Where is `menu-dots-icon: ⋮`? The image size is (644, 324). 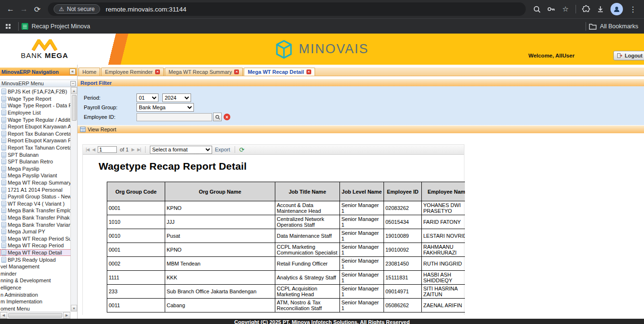 menu-dots-icon: ⋮ is located at coordinates (633, 9).